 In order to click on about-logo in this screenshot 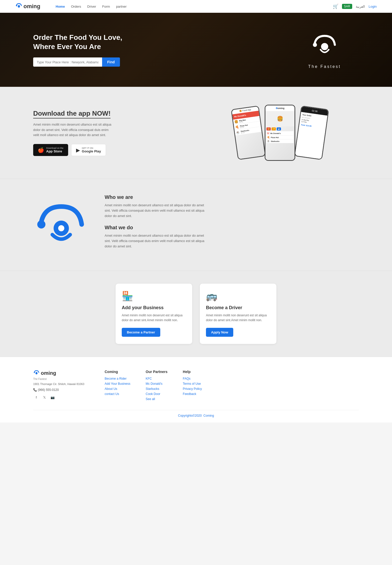, I will do `click(61, 225)`.